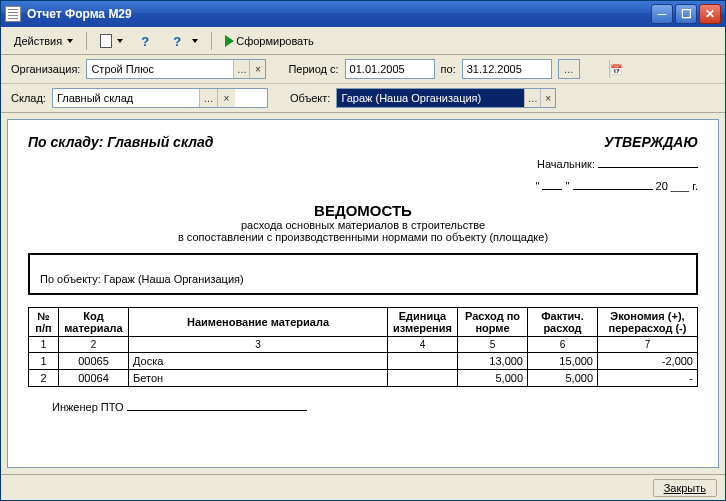 The height and width of the screenshot is (501, 726). What do you see at coordinates (569, 69) in the screenshot?
I see `ellipsis-icon: …` at bounding box center [569, 69].